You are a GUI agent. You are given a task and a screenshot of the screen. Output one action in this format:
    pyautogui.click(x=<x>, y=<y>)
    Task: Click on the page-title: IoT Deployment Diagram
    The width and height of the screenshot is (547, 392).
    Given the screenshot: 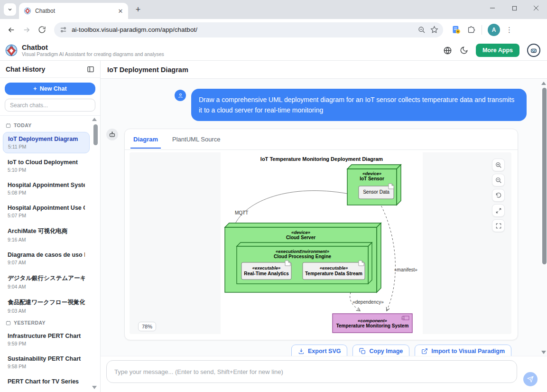 What is the action you would take?
    pyautogui.click(x=148, y=70)
    